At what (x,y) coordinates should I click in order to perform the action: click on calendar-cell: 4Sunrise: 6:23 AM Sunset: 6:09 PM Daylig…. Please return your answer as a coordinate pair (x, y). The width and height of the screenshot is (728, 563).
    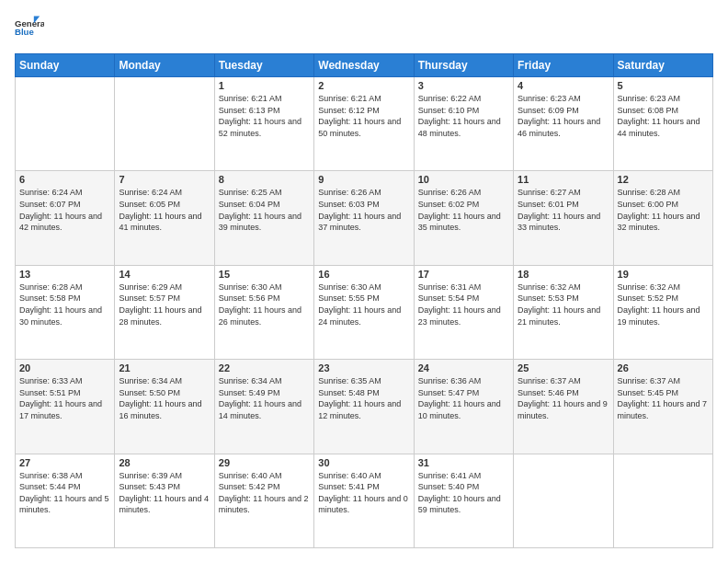
    Looking at the image, I should click on (563, 124).